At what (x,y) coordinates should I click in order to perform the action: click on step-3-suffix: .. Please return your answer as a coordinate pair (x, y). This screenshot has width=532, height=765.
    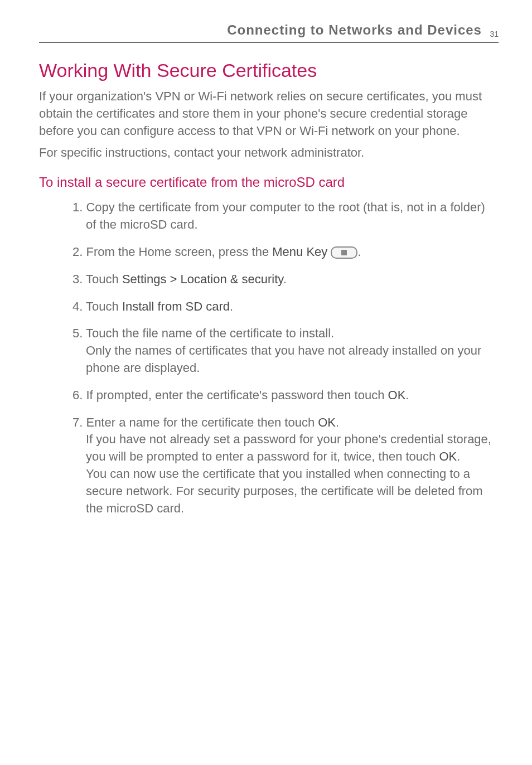
    Looking at the image, I should click on (285, 279).